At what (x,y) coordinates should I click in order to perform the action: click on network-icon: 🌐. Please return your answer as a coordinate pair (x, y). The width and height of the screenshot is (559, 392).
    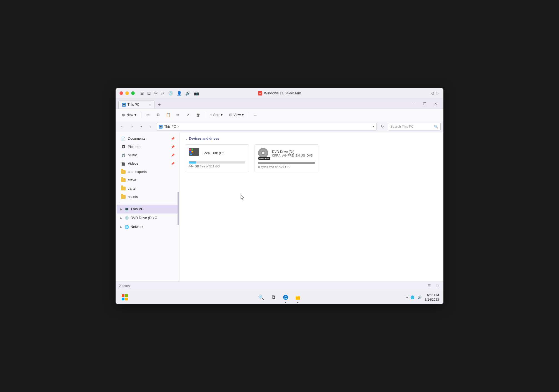
    Looking at the image, I should click on (127, 227).